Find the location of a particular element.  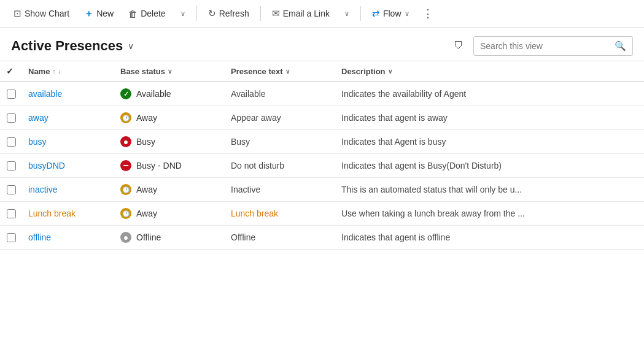

status-sort-icon: ∨ is located at coordinates (169, 71).